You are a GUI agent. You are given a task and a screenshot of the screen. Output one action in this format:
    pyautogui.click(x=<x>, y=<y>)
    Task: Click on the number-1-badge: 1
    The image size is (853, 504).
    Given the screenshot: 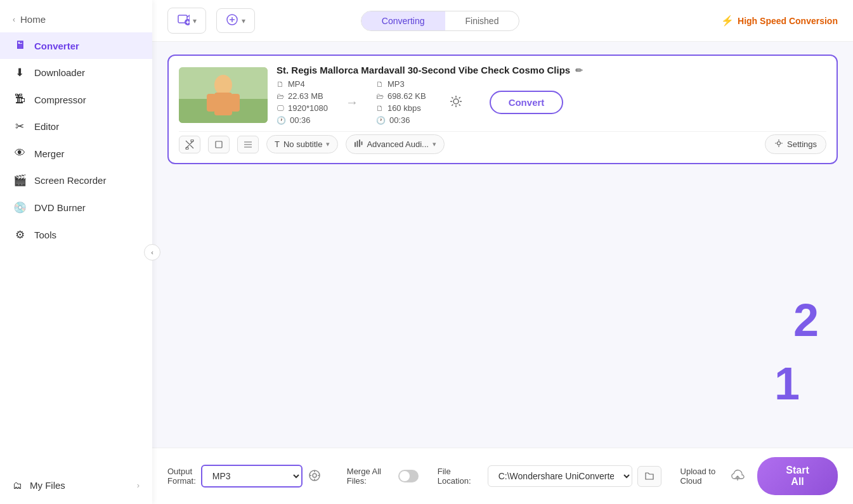 What is the action you would take?
    pyautogui.click(x=787, y=384)
    